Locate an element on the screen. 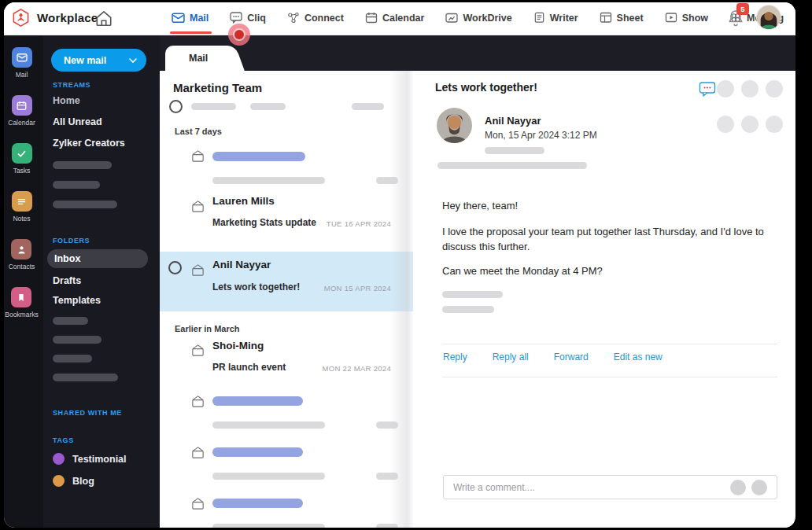 The image size is (812, 530). tab-label: Mail is located at coordinates (197, 58).